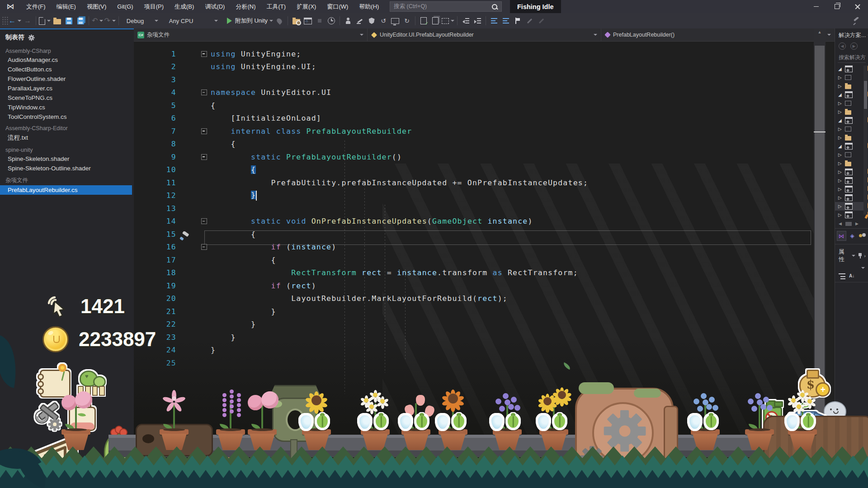  I want to click on sort-lines-button, so click(494, 21).